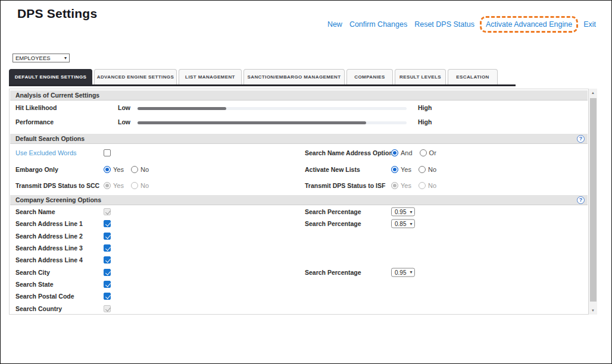 This screenshot has height=364, width=612. Describe the element at coordinates (35, 284) in the screenshot. I see `setting-label: Search State` at that location.